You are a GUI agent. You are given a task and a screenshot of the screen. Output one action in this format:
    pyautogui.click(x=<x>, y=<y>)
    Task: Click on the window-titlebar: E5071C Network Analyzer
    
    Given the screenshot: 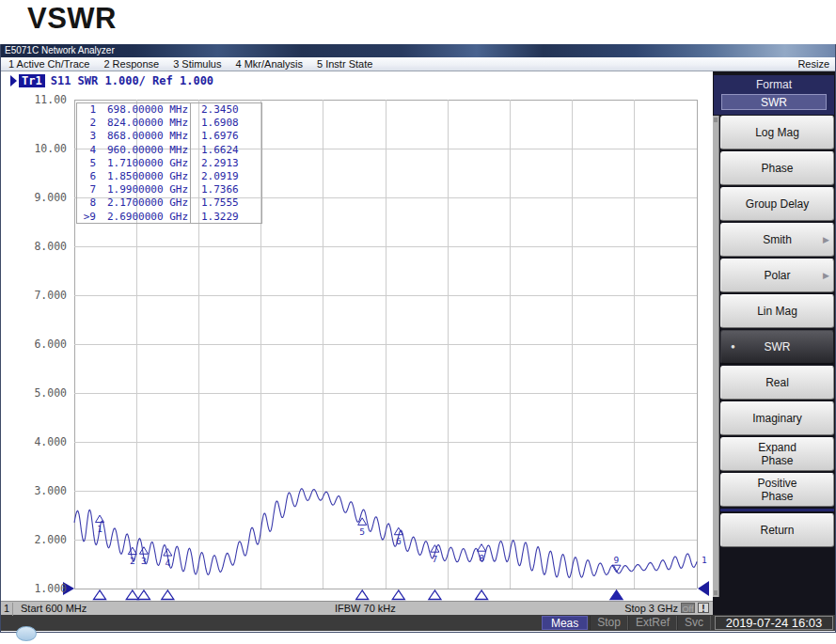 What is the action you would take?
    pyautogui.click(x=418, y=51)
    